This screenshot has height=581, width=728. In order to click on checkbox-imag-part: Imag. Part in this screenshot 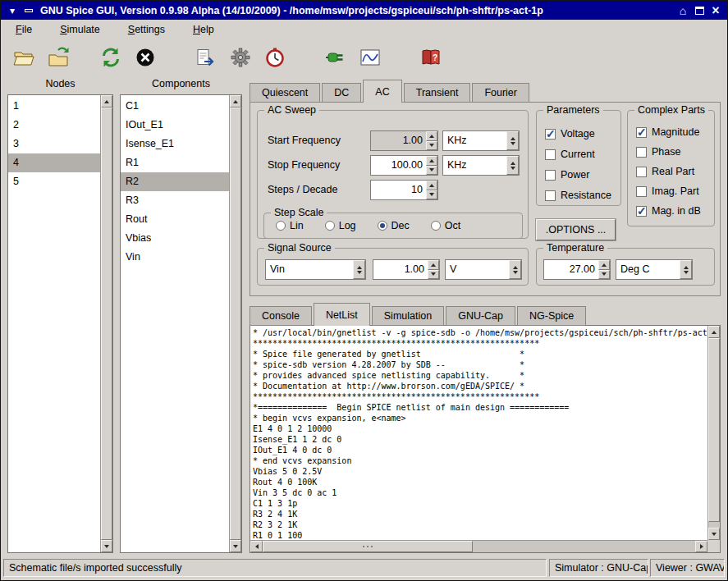, I will do `click(668, 191)`.